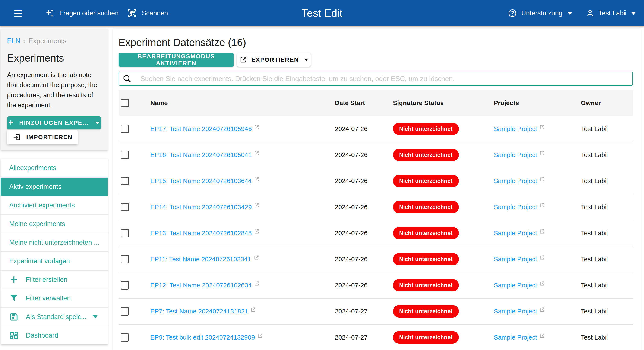 The image size is (644, 350). Describe the element at coordinates (201, 181) in the screenshot. I see `experiment-link: EP15: Test Name 20240726103644` at that location.